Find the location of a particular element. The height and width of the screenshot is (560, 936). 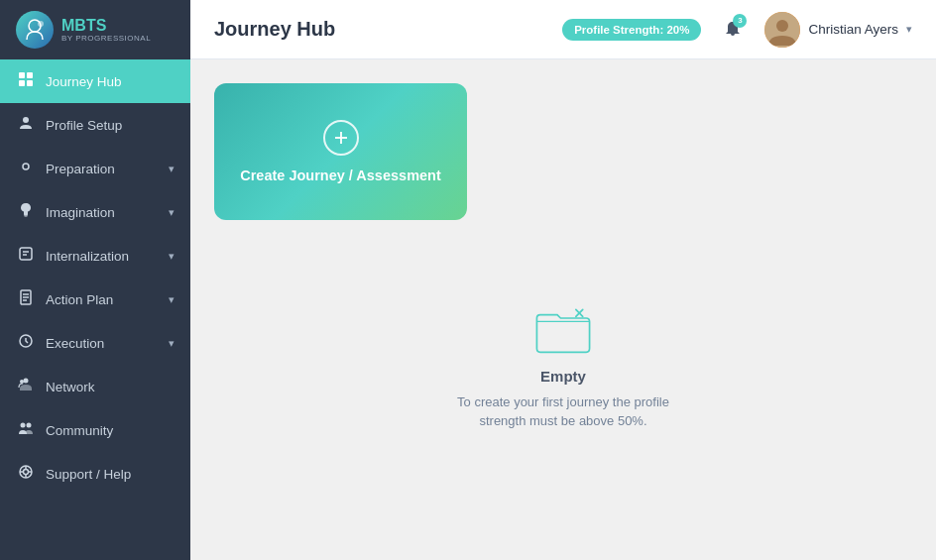

sidebar-item-label: Network is located at coordinates (70, 387).